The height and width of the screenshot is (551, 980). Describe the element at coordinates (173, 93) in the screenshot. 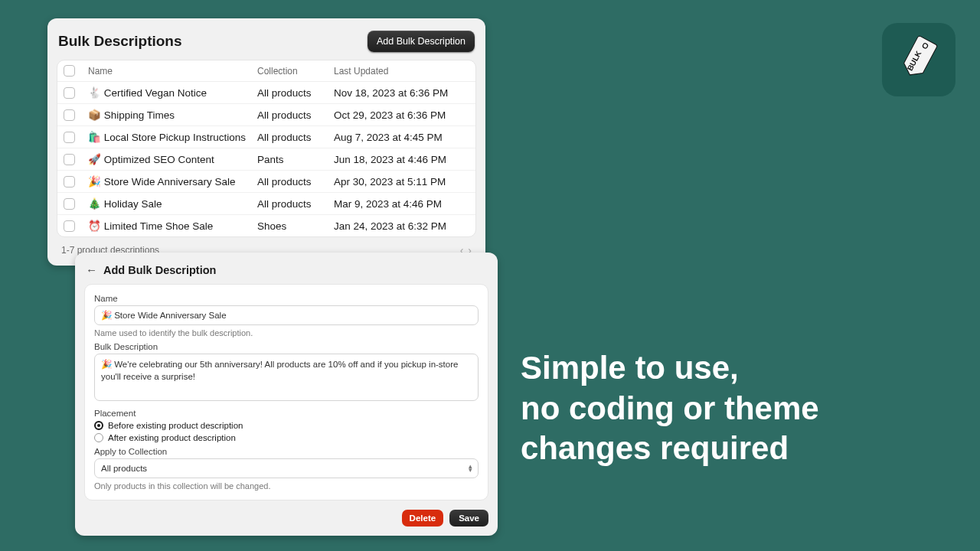

I see `row-name: 🐇 Certified Vegan Notice` at that location.